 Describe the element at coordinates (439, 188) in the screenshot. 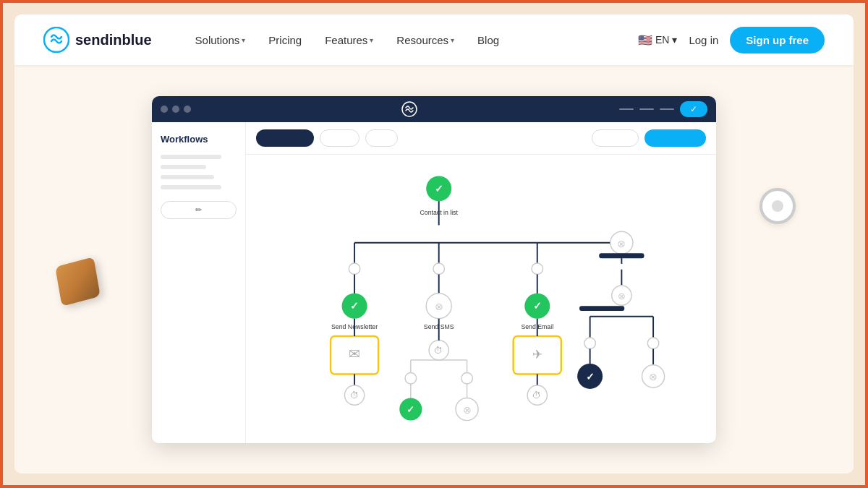

I see `root-check-icon: ✓` at that location.